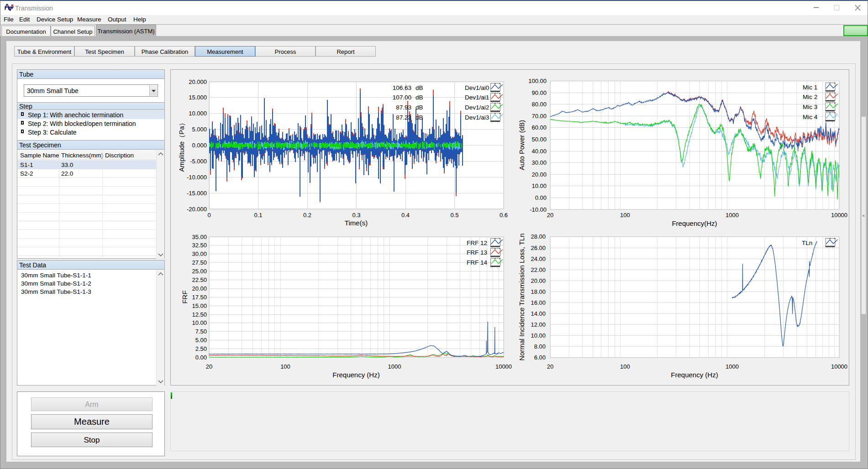 This screenshot has width=868, height=469. I want to click on svg-text: Mic 4, so click(810, 117).